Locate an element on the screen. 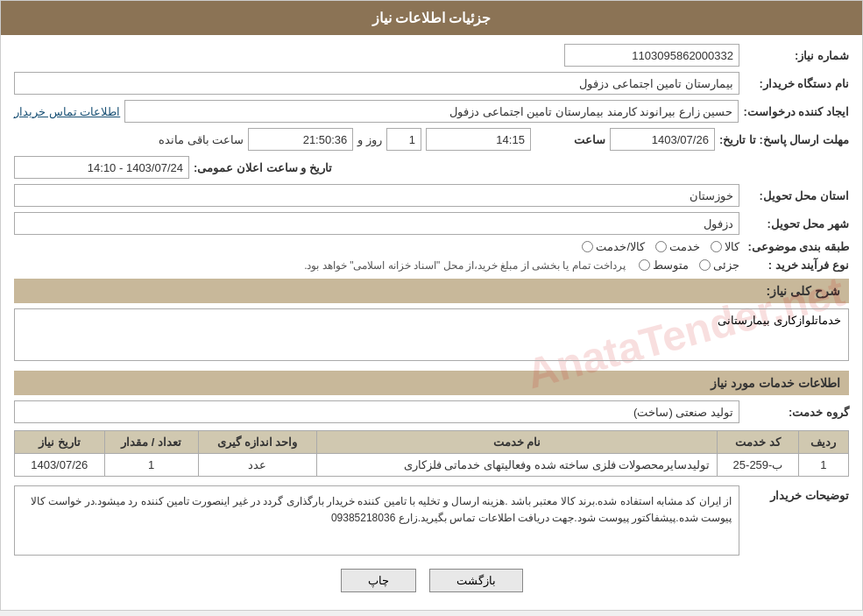  radio-کالا: کالا is located at coordinates (725, 247).